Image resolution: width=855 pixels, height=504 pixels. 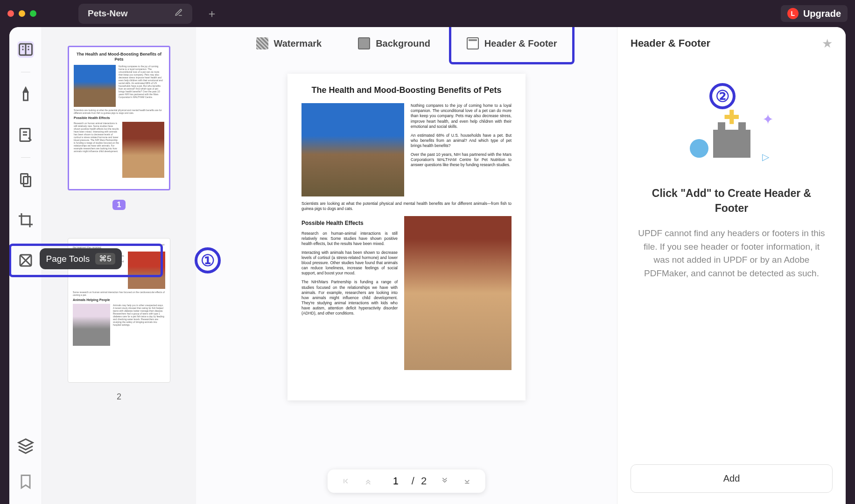 What do you see at coordinates (22, 14) in the screenshot?
I see `minimize-window-button` at bounding box center [22, 14].